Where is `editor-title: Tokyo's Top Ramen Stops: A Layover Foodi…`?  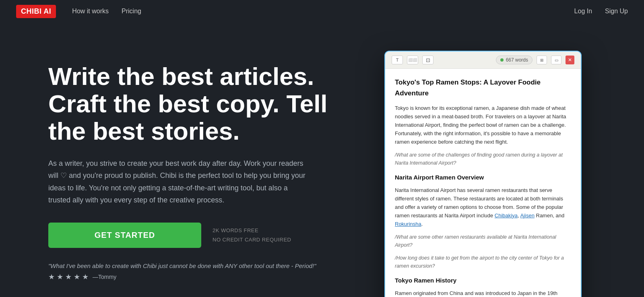
editor-title: Tokyo's Top Ramen Stops: A Layover Foodi… is located at coordinates (483, 88).